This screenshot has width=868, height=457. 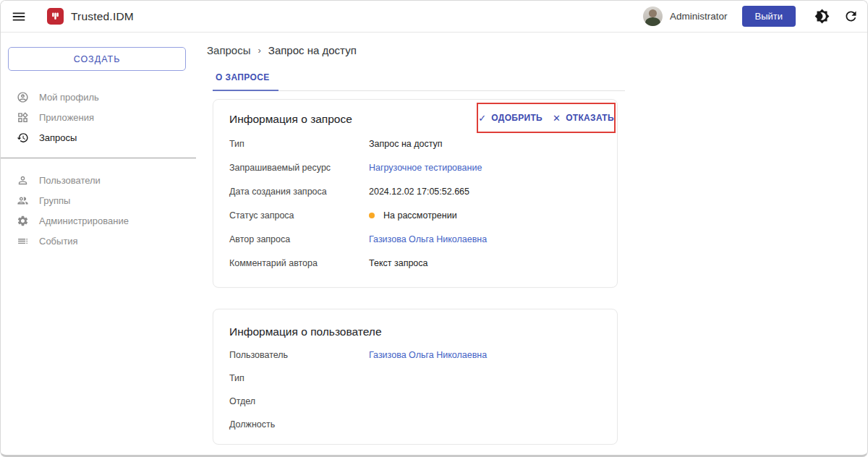 I want to click on sidebar-item-label: Администрирование, so click(x=84, y=221).